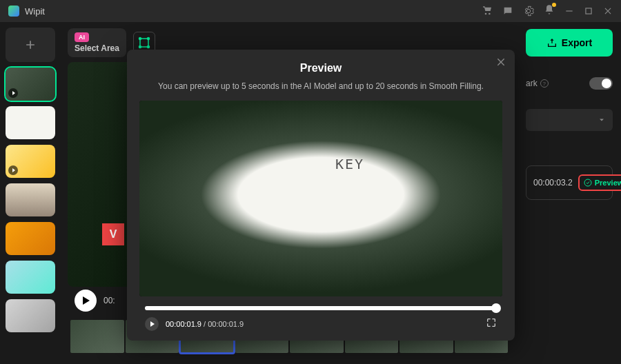  Describe the element at coordinates (601, 83) in the screenshot. I see `mark-toggle` at that location.